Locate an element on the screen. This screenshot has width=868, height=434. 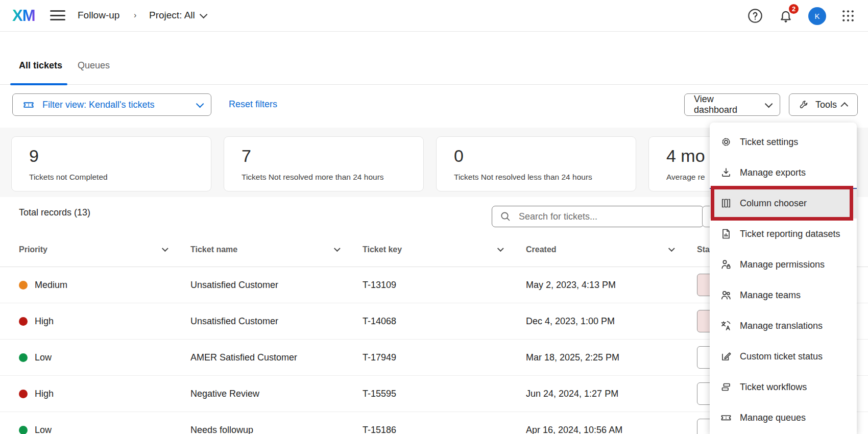
gear-icon is located at coordinates (726, 142).